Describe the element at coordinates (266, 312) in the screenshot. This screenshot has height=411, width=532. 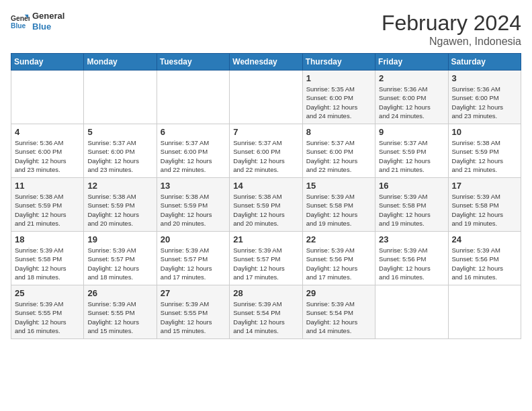
I see `calendar-cell: 28Sunrise: 5:39 AM Sunset: 5:54 PM Dayli…` at that location.